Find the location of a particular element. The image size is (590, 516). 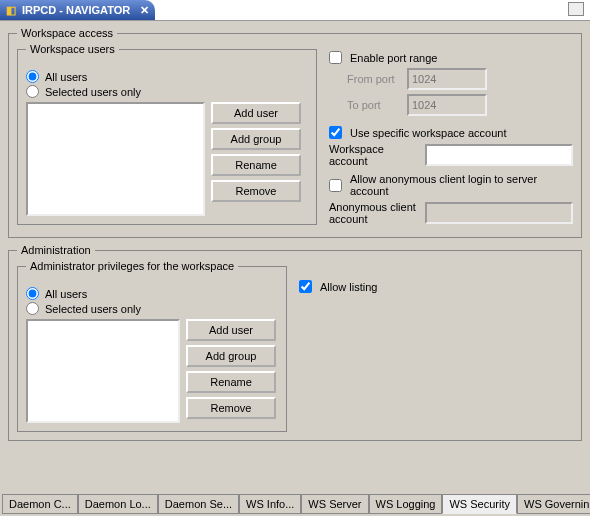

to-port-label: To port is located at coordinates (374, 105).